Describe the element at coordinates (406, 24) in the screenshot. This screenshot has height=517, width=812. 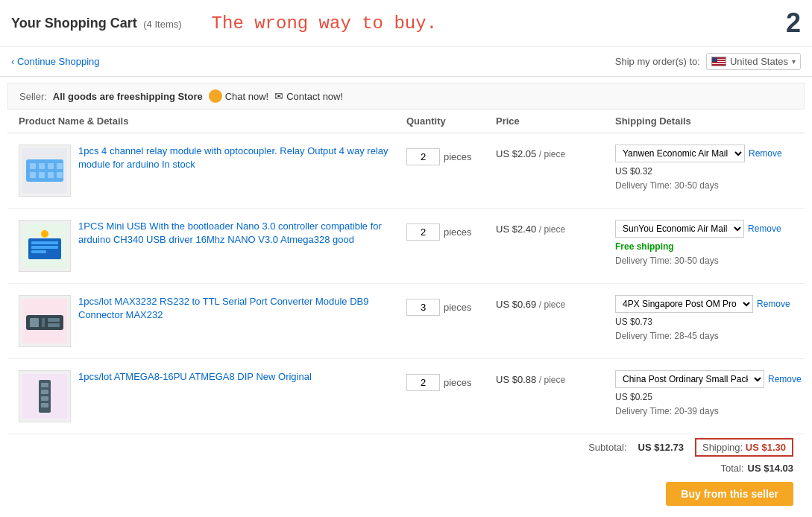
I see `page-header: Your Shopping Cart (4 Items) The wrong w…` at that location.